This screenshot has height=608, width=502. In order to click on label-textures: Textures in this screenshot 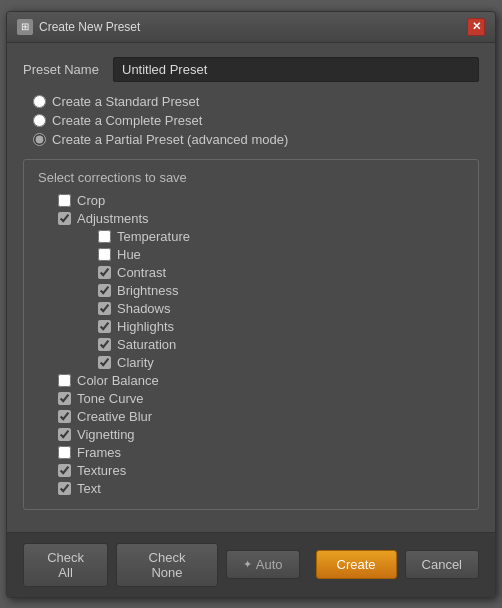, I will do `click(102, 470)`.